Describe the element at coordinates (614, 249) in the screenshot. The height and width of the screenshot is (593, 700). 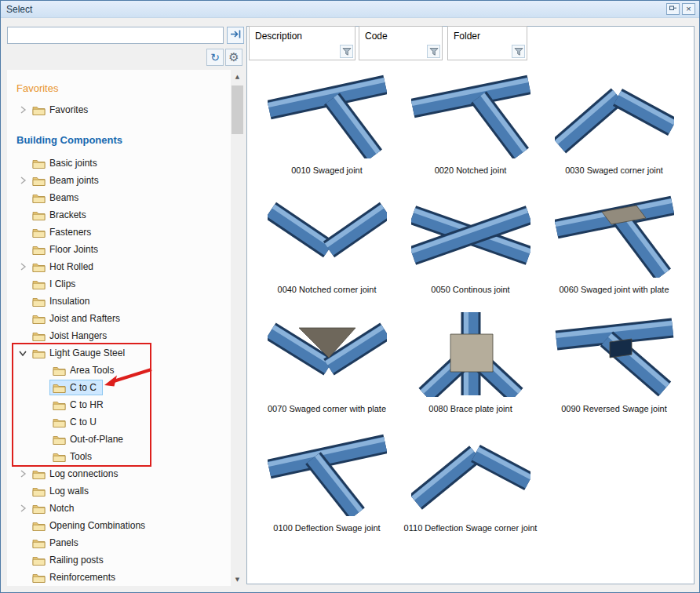
I see `component-item-0060-swaged-joint-with-plate: 0060 Swaged joint with plate` at that location.